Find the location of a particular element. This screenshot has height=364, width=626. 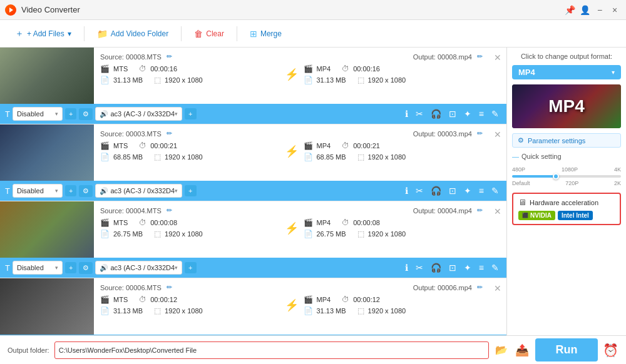

slider-track is located at coordinates (567, 176).